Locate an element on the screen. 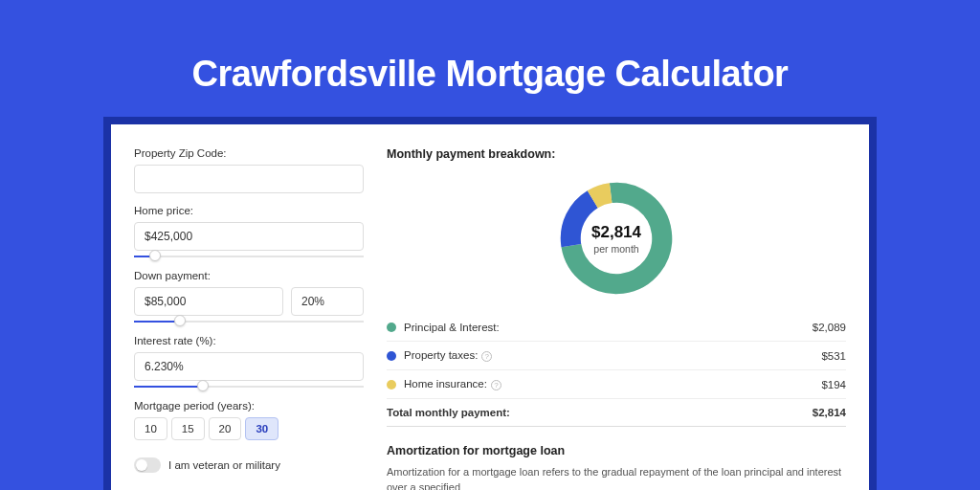 Image resolution: width=980 pixels, height=490 pixels. home-price-input is located at coordinates (249, 236).